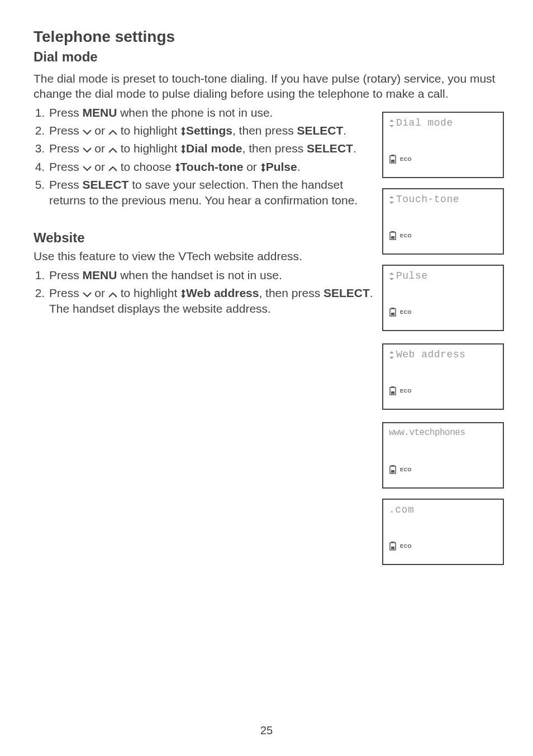 The height and width of the screenshot is (756, 533). Describe the element at coordinates (210, 167) in the screenshot. I see `list-item: Press or to choose Touch-tone or Pulse.` at that location.